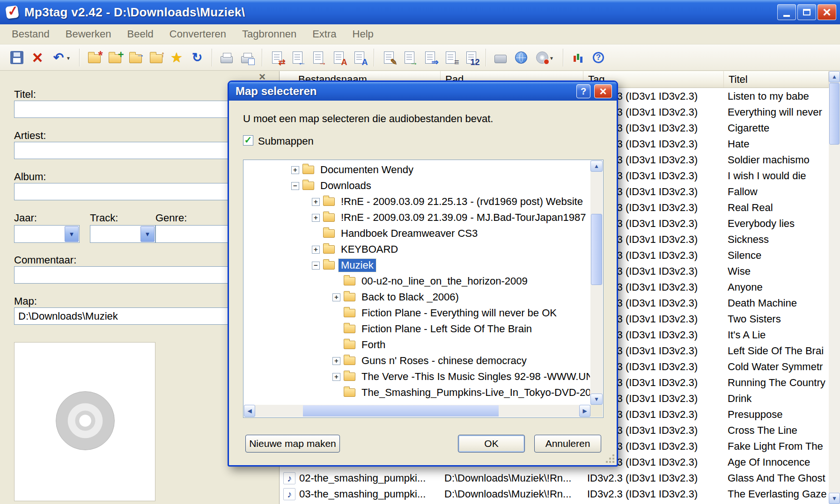 The height and width of the screenshot is (504, 840). I want to click on tree-item: Handboek Dreamweaver CS3, so click(417, 234).